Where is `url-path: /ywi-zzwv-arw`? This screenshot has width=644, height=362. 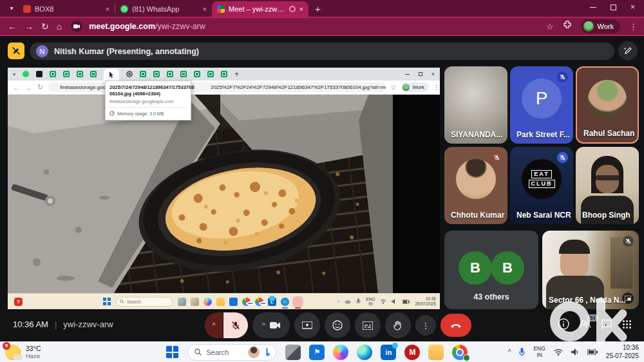 url-path: /ywi-zzwv-arw is located at coordinates (180, 26).